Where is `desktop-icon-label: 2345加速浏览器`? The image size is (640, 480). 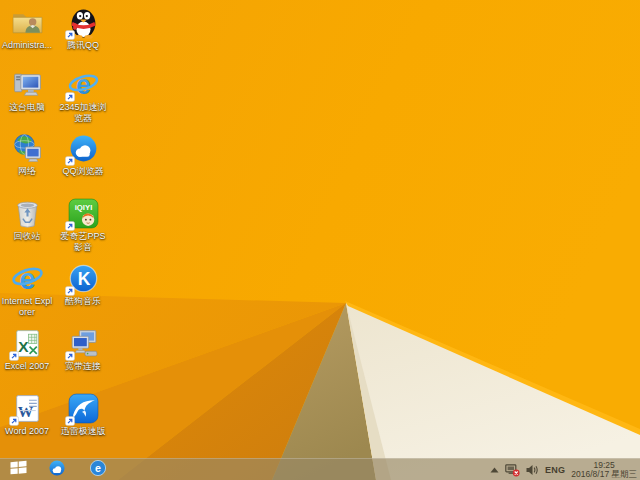
desktop-icon-label: 2345加速浏览器 is located at coordinates (83, 113).